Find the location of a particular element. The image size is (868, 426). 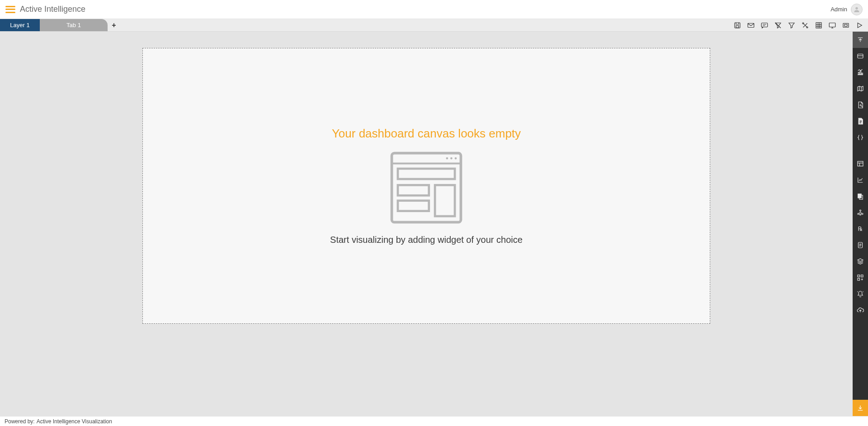

add-tab-button: + is located at coordinates (114, 25).